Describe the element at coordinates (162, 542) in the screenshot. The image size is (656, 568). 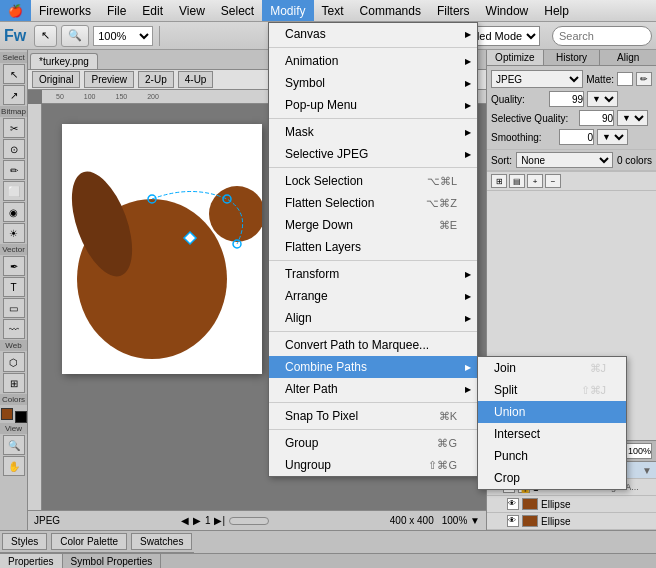
I see `tab-swatches: Swatches` at that location.